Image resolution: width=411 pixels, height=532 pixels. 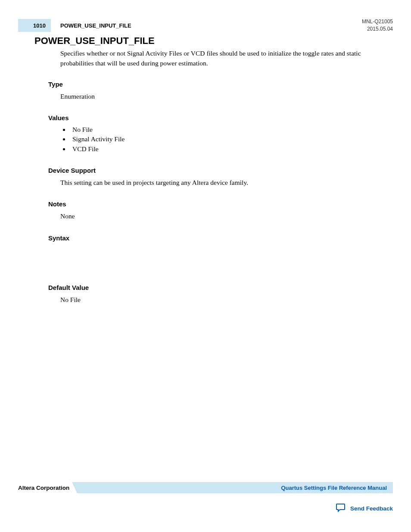 What do you see at coordinates (34, 25) in the screenshot?
I see `page-number-box: 1010` at bounding box center [34, 25].